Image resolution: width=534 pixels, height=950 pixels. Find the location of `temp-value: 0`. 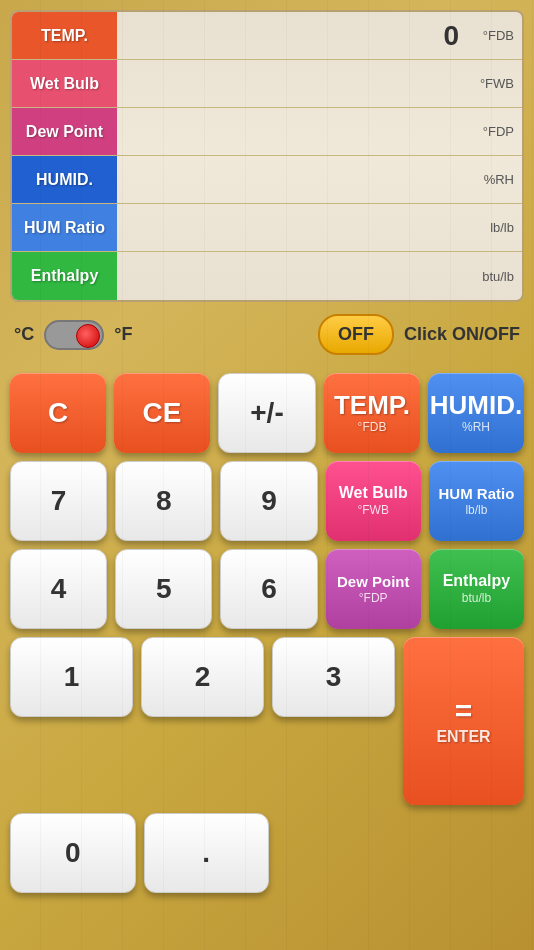

temp-value: 0 is located at coordinates (292, 36).